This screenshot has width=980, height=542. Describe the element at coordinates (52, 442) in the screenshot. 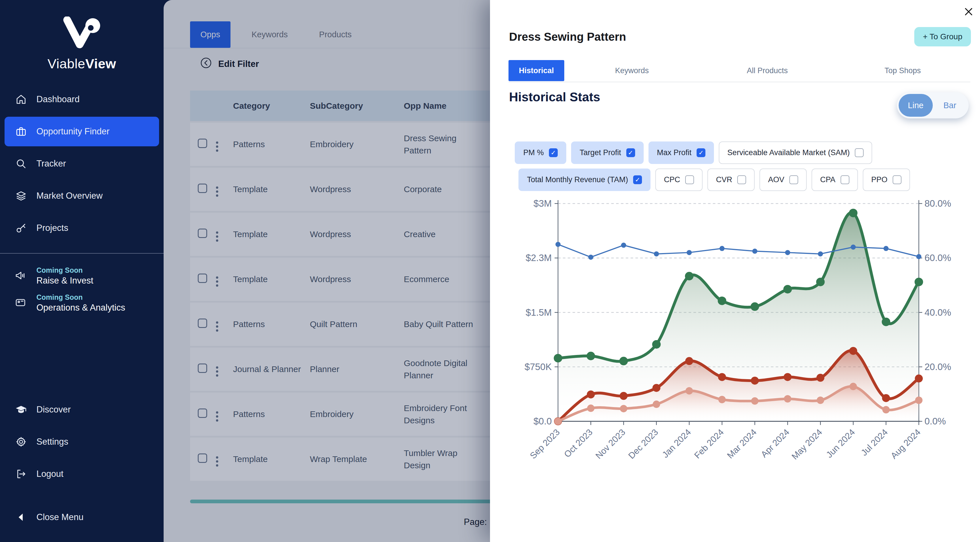

I see `sidebar-item-label: Settings` at that location.